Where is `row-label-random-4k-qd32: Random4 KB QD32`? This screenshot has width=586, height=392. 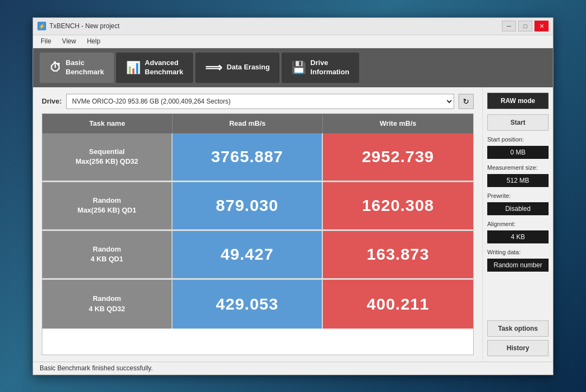 row-label-random-4k-qd32: Random4 KB QD32 is located at coordinates (107, 304).